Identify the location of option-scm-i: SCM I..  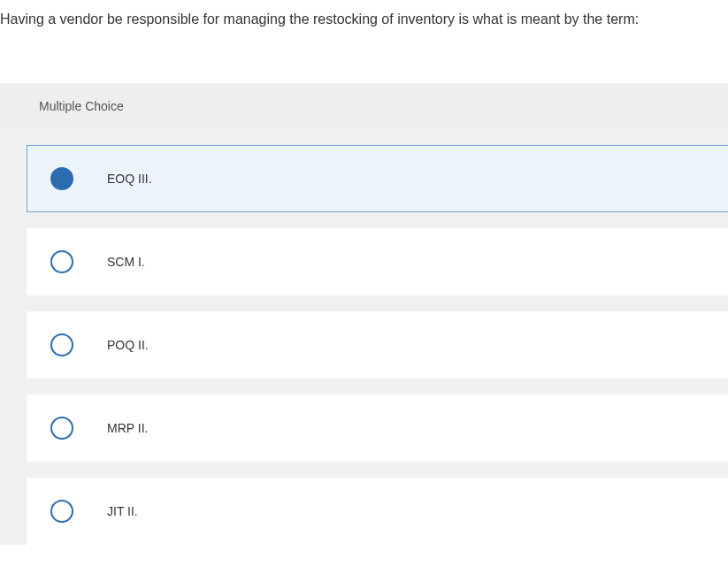
(377, 262).